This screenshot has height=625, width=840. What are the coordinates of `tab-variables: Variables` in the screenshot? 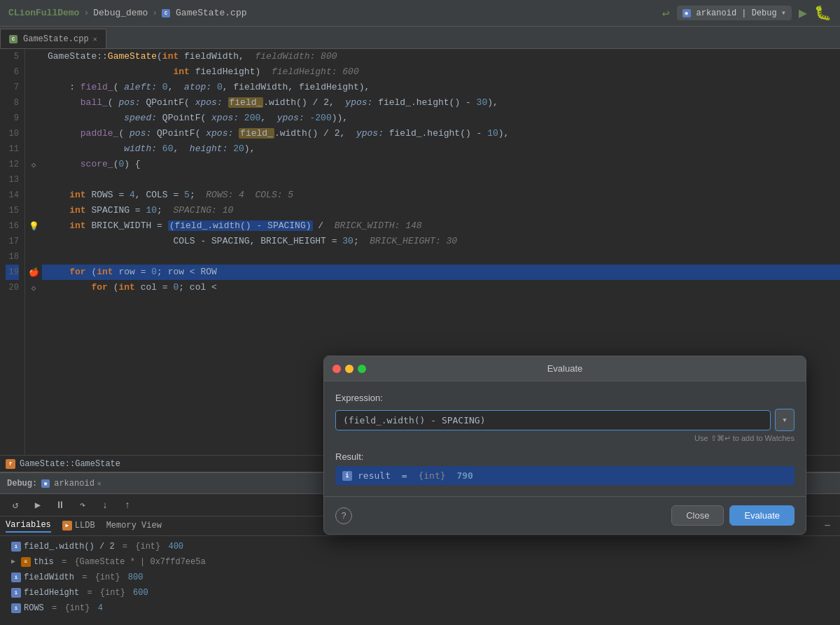 It's located at (28, 526).